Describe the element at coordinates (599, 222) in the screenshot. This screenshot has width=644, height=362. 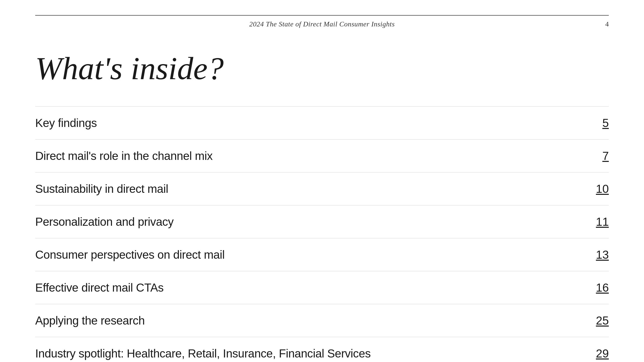
I see `toc-item-page: 11` at that location.